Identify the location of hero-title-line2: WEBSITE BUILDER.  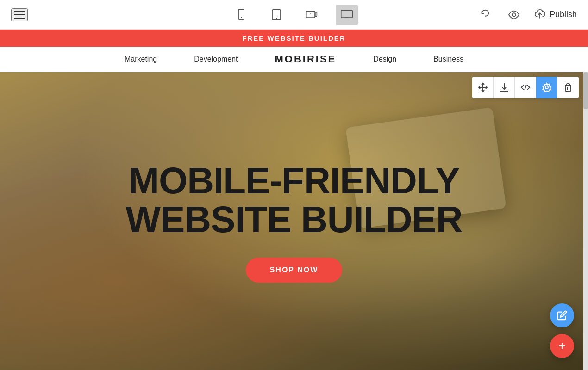
(294, 219).